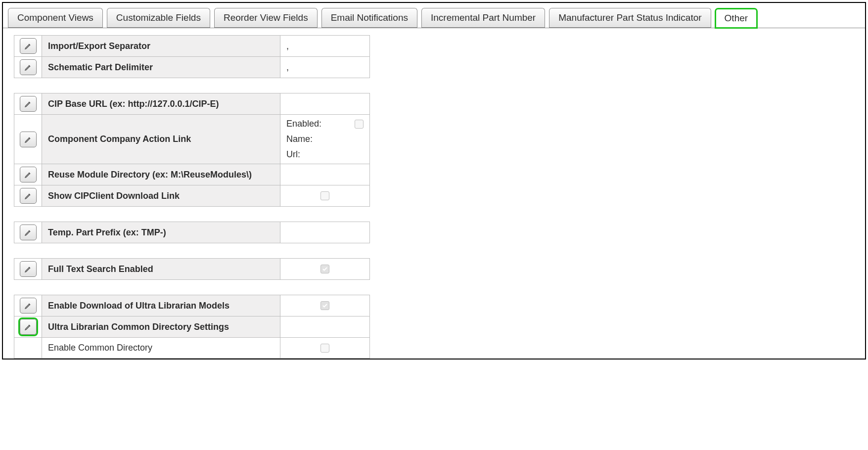 This screenshot has width=868, height=450. I want to click on setting-label: Show CIPClient Download Link, so click(161, 196).